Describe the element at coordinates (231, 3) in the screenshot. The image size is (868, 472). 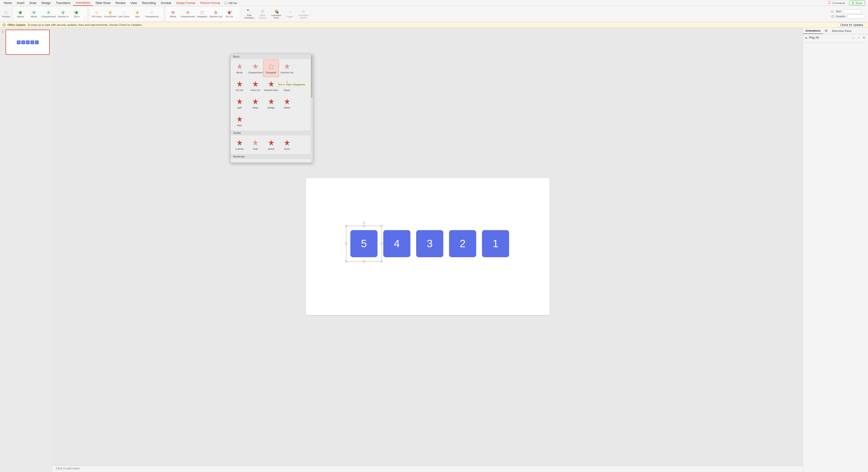
I see `tell-me: Tell me` at that location.